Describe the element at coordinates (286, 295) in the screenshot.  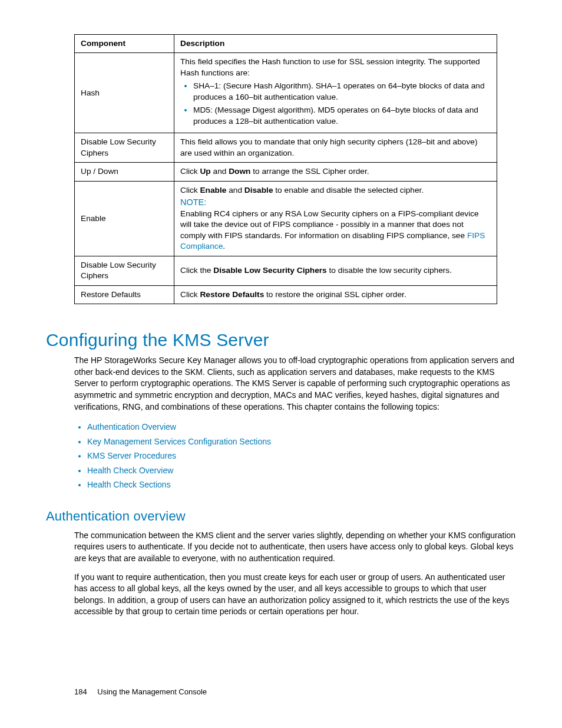
I see `table-row: Restore Defaults Click Restore Defaults …` at that location.